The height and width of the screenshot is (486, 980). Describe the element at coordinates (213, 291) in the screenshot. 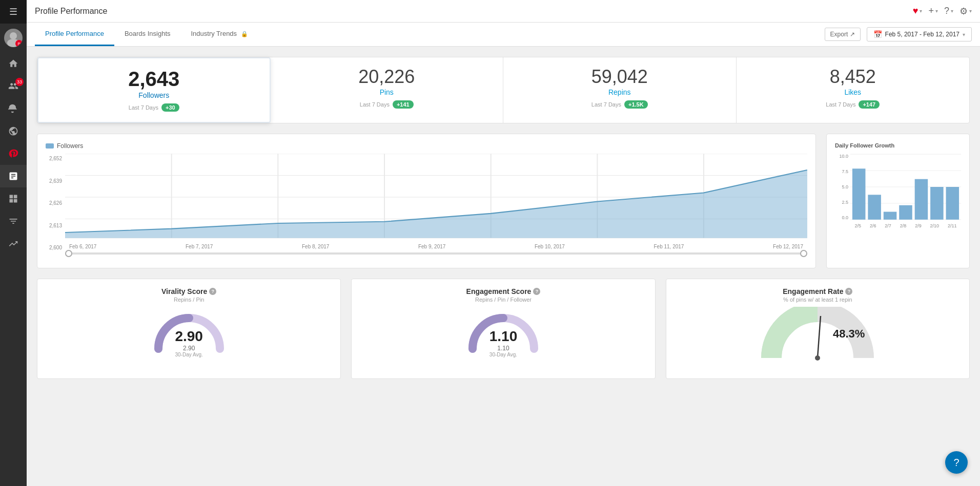

I see `virality-help-icon: ?` at that location.